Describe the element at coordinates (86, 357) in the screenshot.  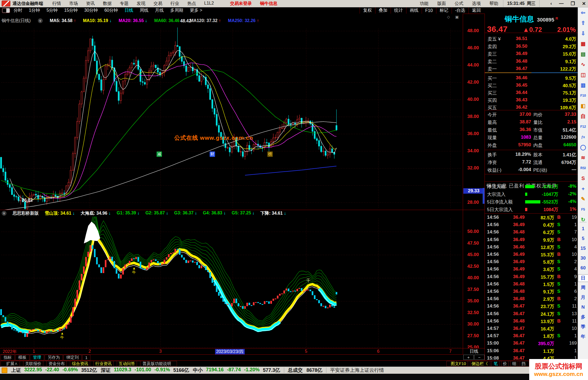
I see `panel-tab-5: 1` at that location.